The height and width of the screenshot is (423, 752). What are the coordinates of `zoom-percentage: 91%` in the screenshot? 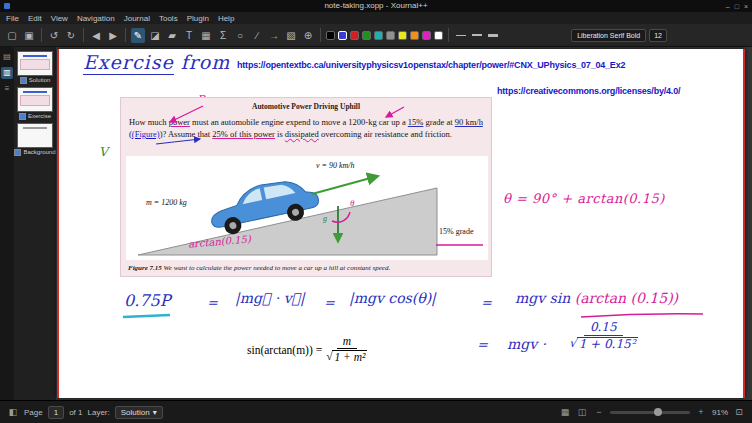 It's located at (720, 412).